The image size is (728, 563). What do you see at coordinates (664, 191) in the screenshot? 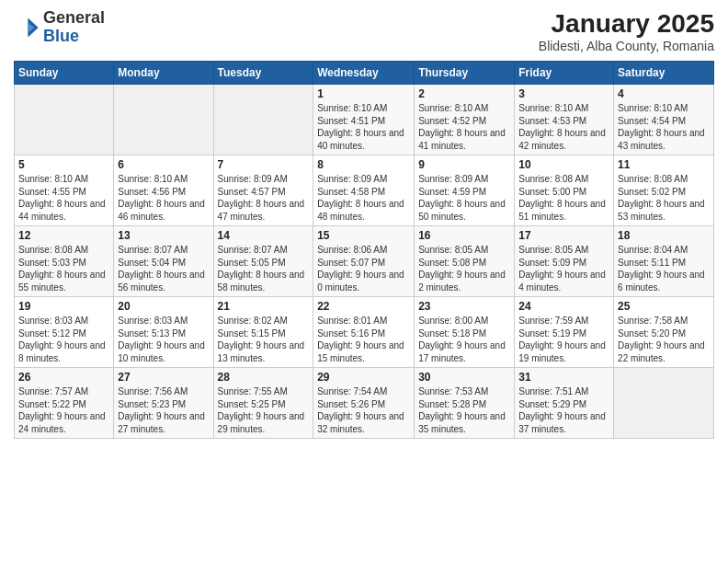
I see `calendar-cell: 11Sunrise: 8:08 AM Sunset: 5:02 PM Dayli…` at bounding box center [664, 191].